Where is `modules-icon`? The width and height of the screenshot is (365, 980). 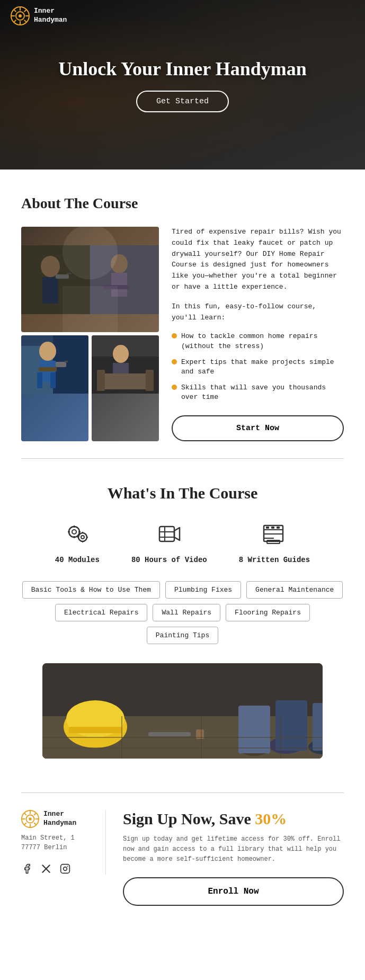 modules-icon is located at coordinates (77, 536).